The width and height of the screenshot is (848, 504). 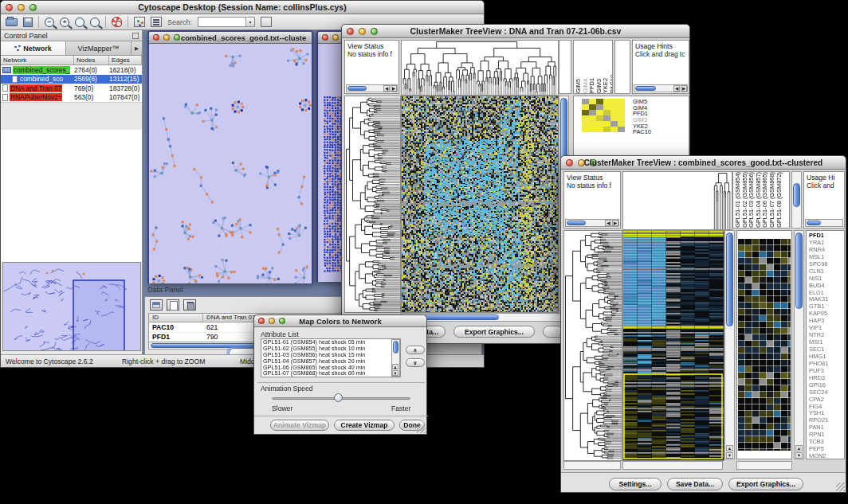 What do you see at coordinates (156, 305) in the screenshot?
I see `select-attributes-icon` at bounding box center [156, 305].